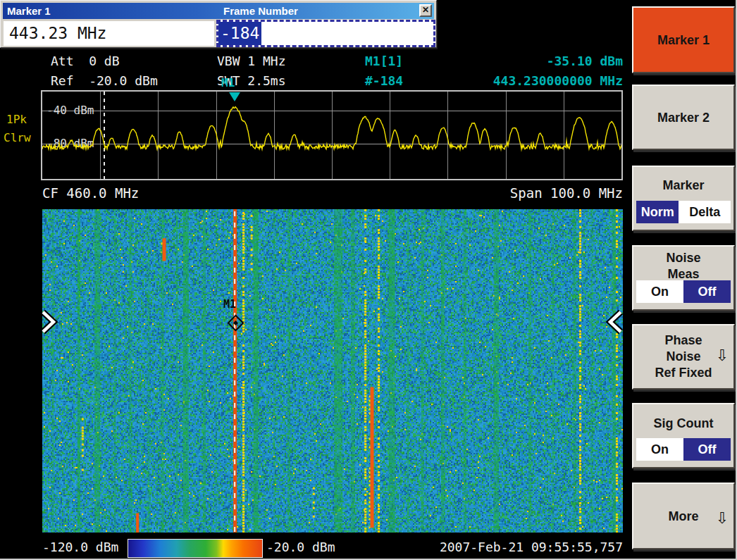 The height and width of the screenshot is (560, 737). Describe the element at coordinates (540, 80) in the screenshot. I see `marker-freq-readout: 443.230000000 MHz` at that location.